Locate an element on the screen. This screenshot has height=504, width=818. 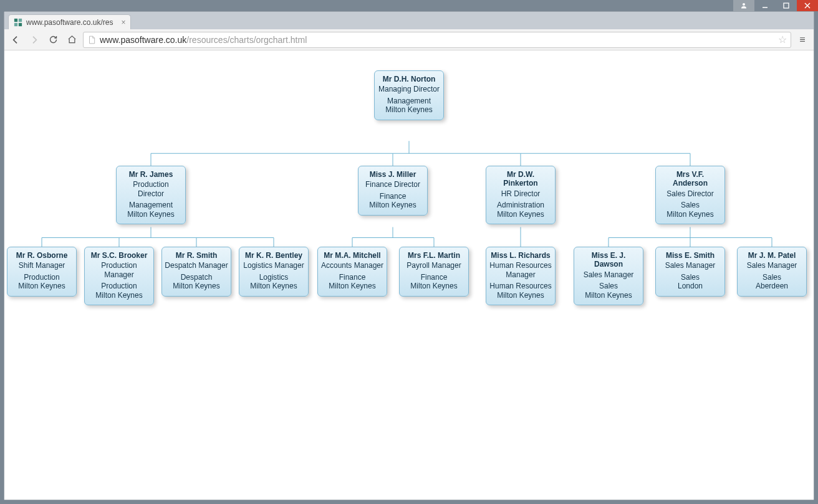
org-node-leaf: Mr K. R. Bentley Logistics Manager Logis… is located at coordinates (274, 272).